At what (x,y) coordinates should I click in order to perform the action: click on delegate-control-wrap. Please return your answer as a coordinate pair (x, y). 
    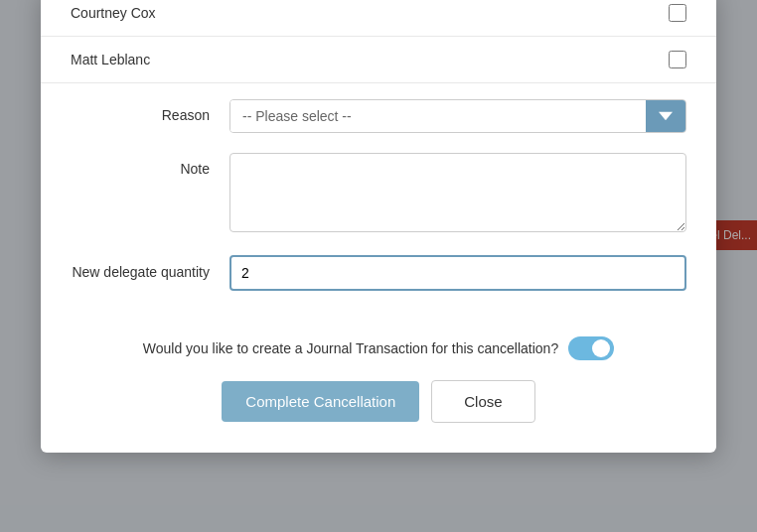
    Looking at the image, I should click on (458, 273).